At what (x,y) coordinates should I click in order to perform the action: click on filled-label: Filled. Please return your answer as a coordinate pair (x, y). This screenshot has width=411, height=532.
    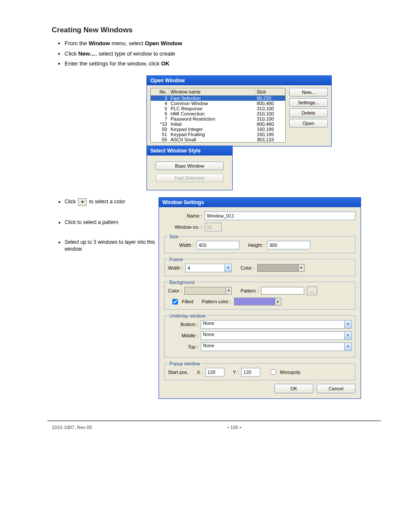
    Looking at the image, I should click on (187, 302).